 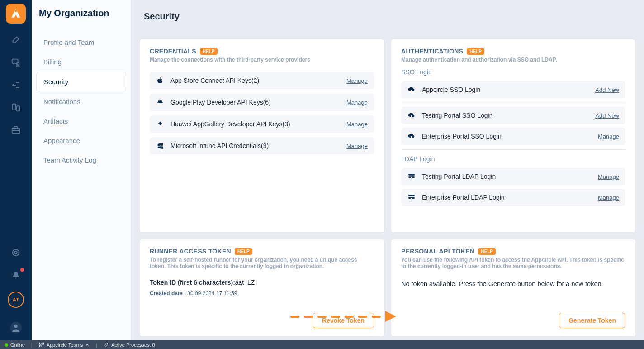 What do you see at coordinates (209, 52) in the screenshot?
I see `credentials-help-badge: HELP` at bounding box center [209, 52].